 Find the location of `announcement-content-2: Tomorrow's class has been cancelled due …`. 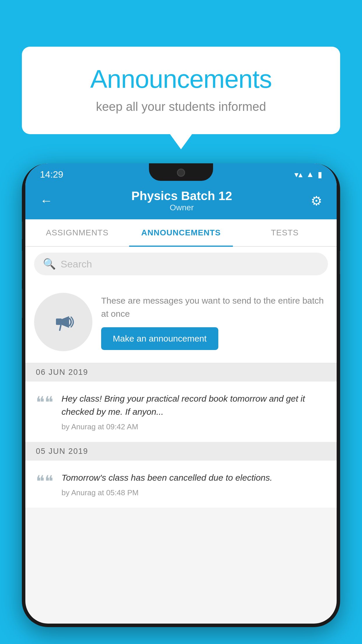

announcement-content-2: Tomorrow's class has been cancelled due … is located at coordinates (194, 484).